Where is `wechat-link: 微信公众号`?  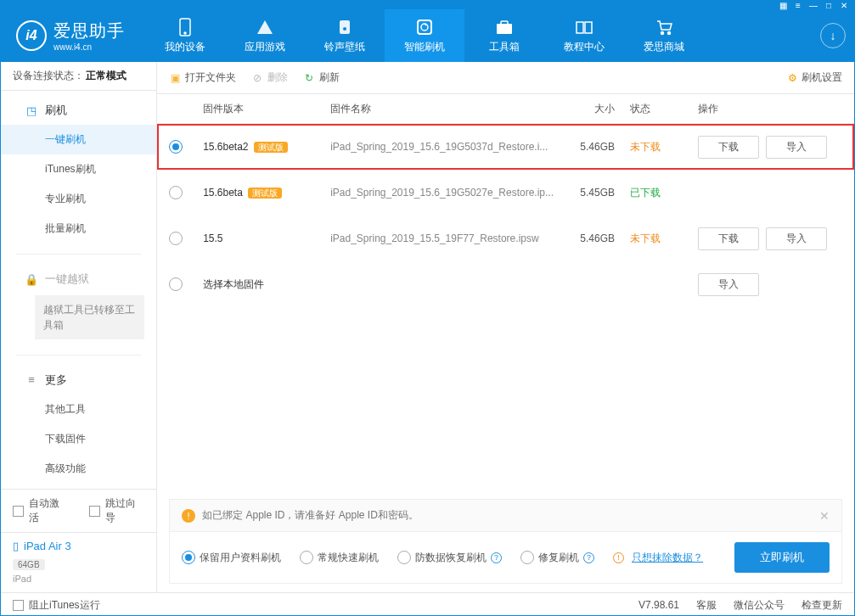 wechat-link: 微信公众号 is located at coordinates (759, 606).